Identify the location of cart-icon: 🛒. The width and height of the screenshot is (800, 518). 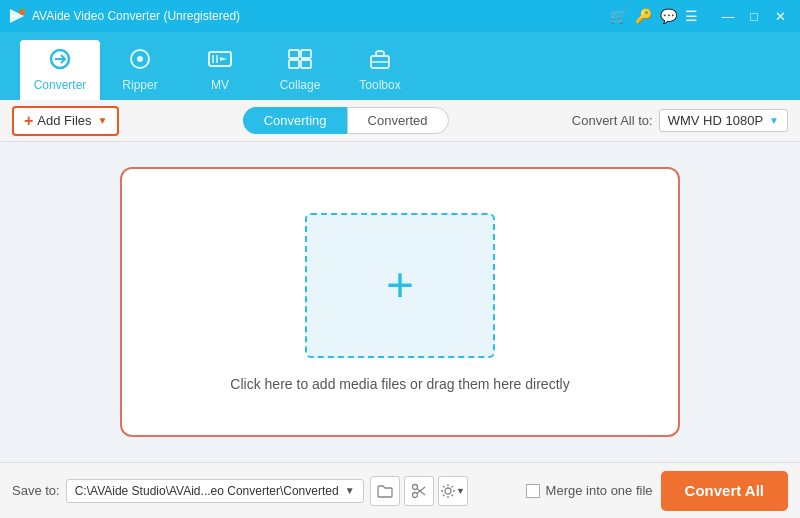
(618, 16).